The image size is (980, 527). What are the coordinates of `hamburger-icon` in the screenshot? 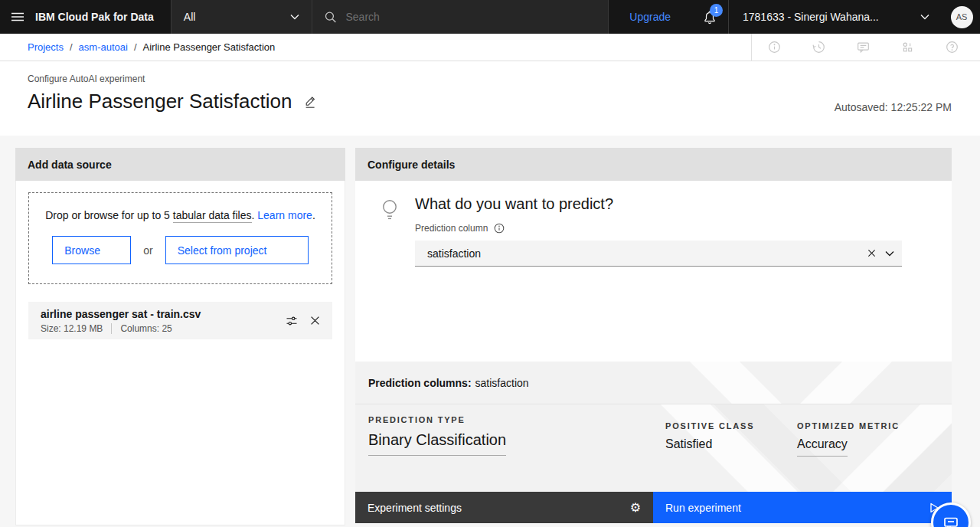 It's located at (18, 17).